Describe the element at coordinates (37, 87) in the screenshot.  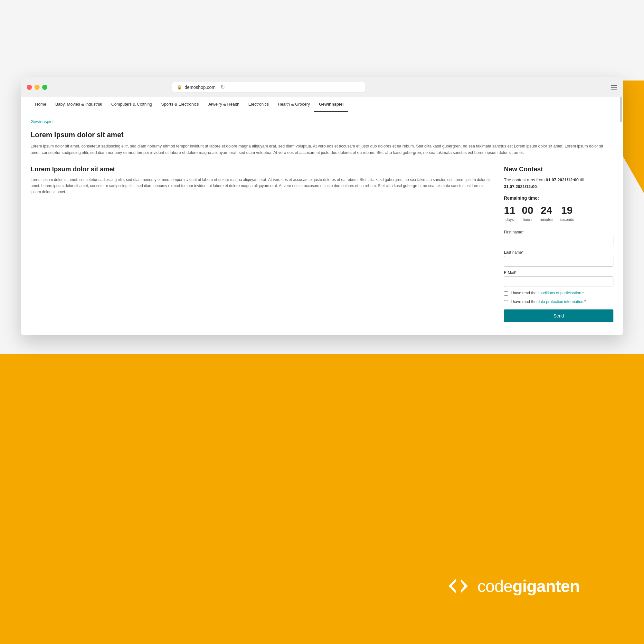
I see `minimize-button` at that location.